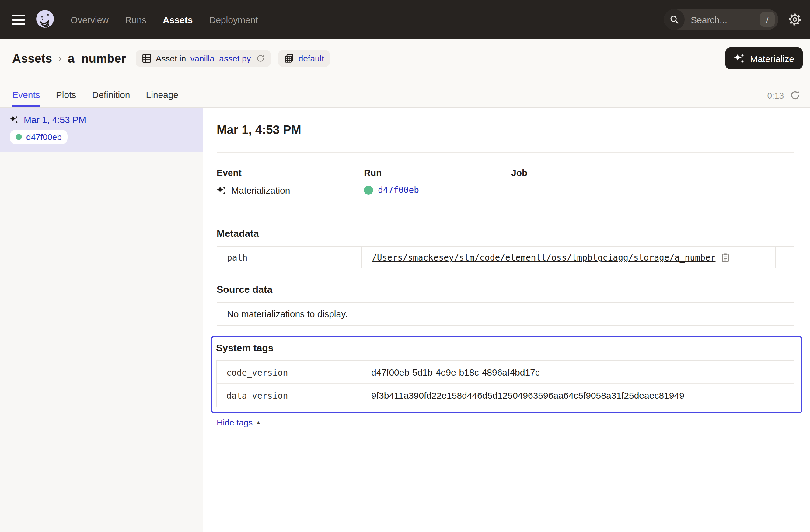  What do you see at coordinates (164, 19) in the screenshot?
I see `primary-nav: Overview Runs Assets Deployment` at bounding box center [164, 19].